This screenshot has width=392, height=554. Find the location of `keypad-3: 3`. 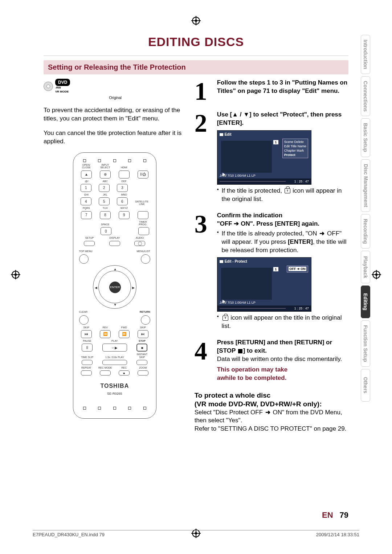

keypad-3: 3 is located at coordinates (122, 188).